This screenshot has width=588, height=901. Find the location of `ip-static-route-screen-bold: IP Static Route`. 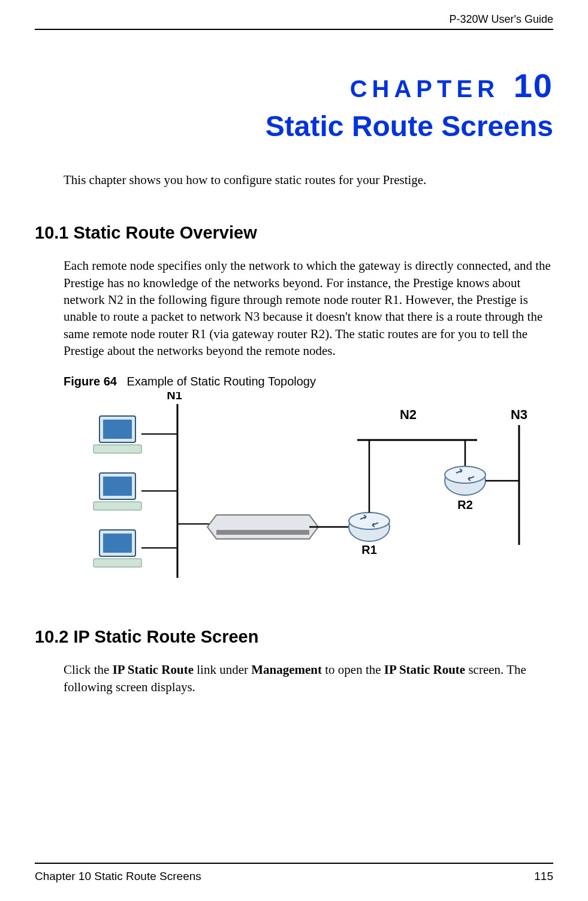

ip-static-route-screen-bold: IP Static Route is located at coordinates (424, 670).